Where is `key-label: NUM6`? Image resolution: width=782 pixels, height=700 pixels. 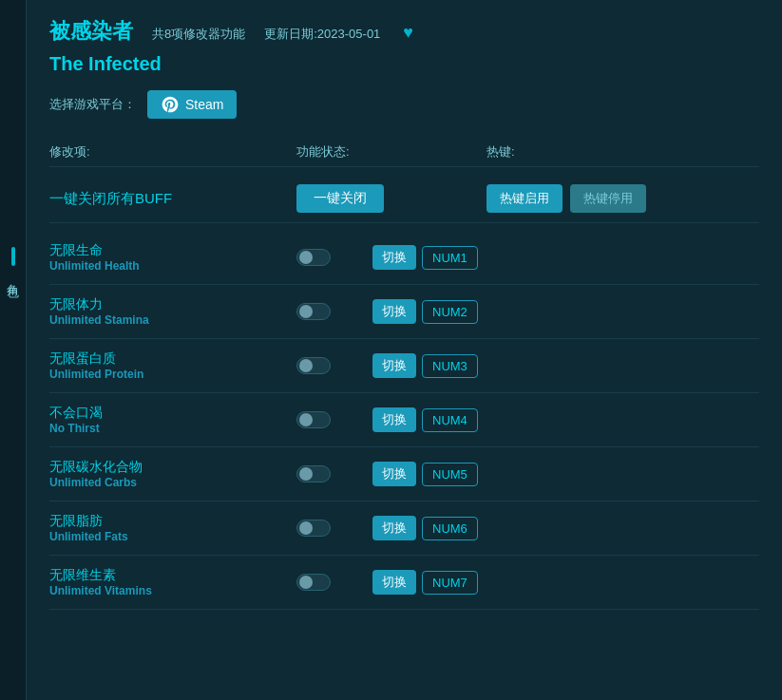
key-label: NUM6 is located at coordinates (450, 528).